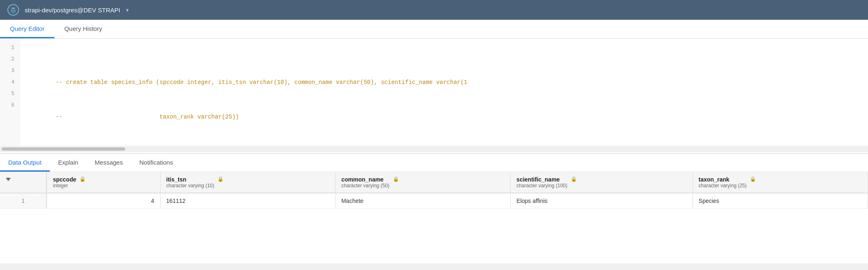 The height and width of the screenshot is (270, 868). Describe the element at coordinates (422, 201) in the screenshot. I see `cell-common-name-1: Machete` at that location.